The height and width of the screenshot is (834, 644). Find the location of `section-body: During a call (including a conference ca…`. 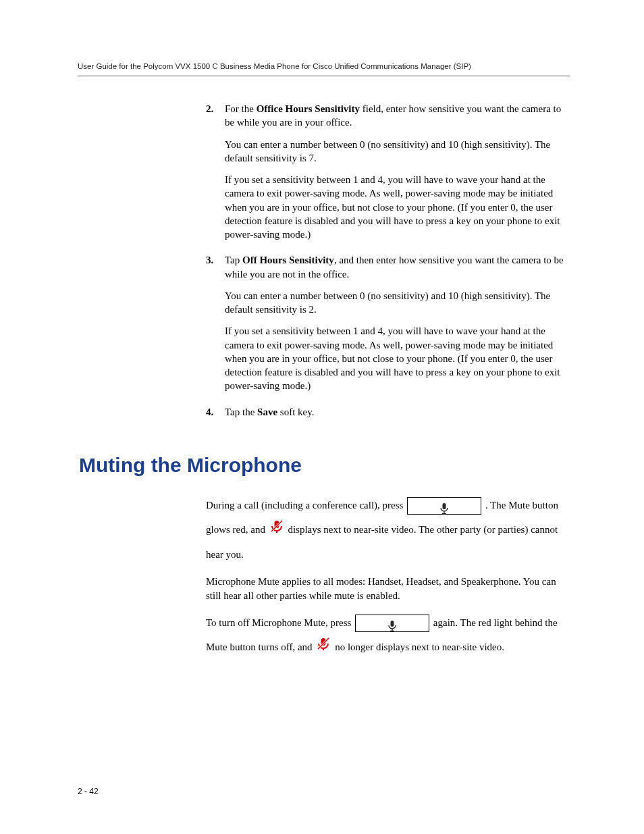

section-body: During a call (including a conference ca… is located at coordinates (387, 577).